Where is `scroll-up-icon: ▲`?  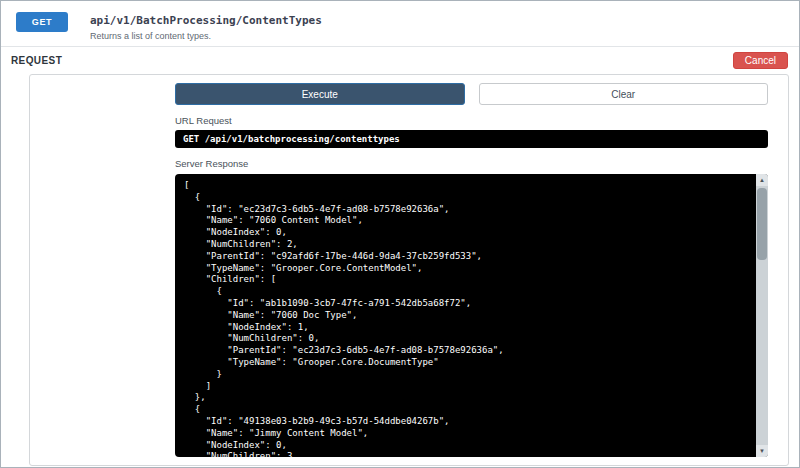 scroll-up-icon: ▲ is located at coordinates (762, 180).